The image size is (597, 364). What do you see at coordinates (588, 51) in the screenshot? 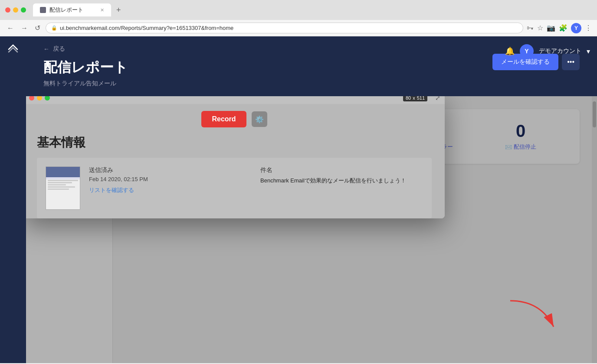
I see `user-dropdown-icon: ▾` at bounding box center [588, 51].